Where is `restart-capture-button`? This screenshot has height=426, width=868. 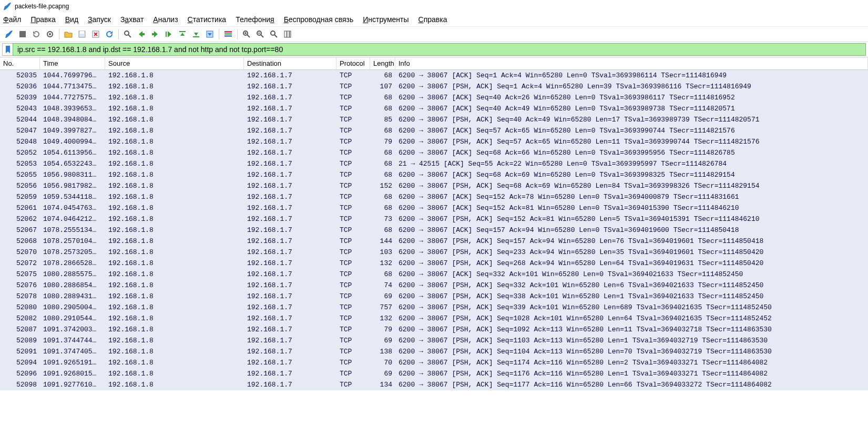
restart-capture-button is located at coordinates (36, 34).